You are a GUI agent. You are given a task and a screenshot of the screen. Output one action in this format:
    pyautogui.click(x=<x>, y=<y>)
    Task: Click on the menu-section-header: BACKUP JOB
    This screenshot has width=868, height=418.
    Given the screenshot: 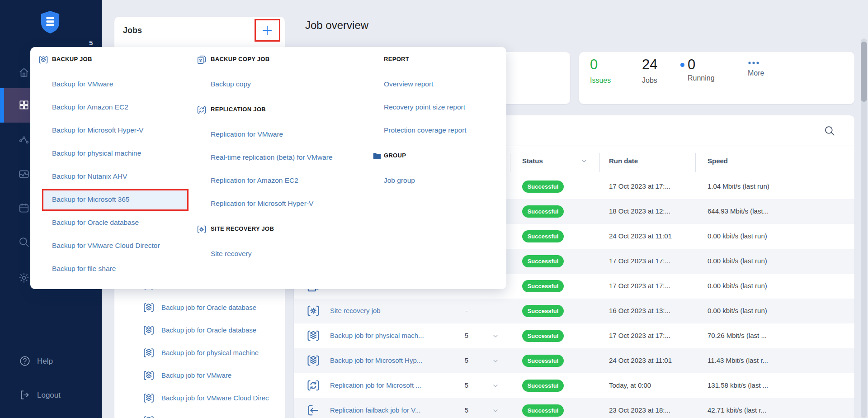 What is the action you would take?
    pyautogui.click(x=72, y=59)
    